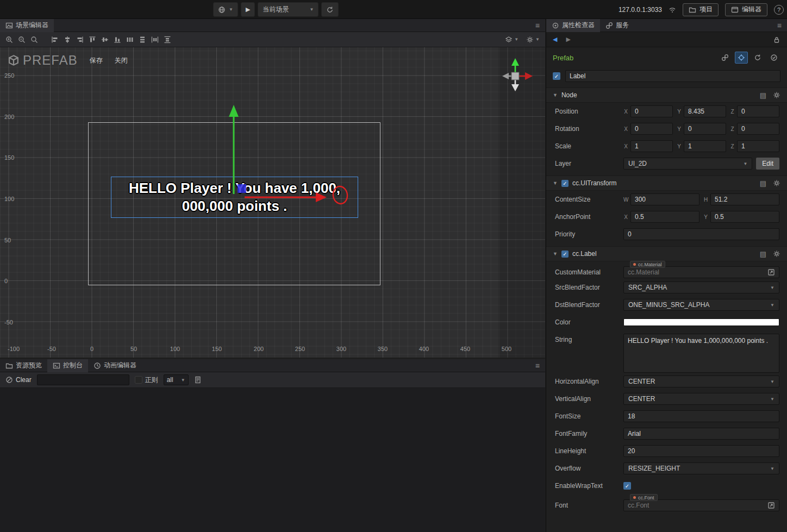 The height and width of the screenshot is (532, 787). Describe the element at coordinates (22, 40) in the screenshot. I see `zoom-out-button` at that location.